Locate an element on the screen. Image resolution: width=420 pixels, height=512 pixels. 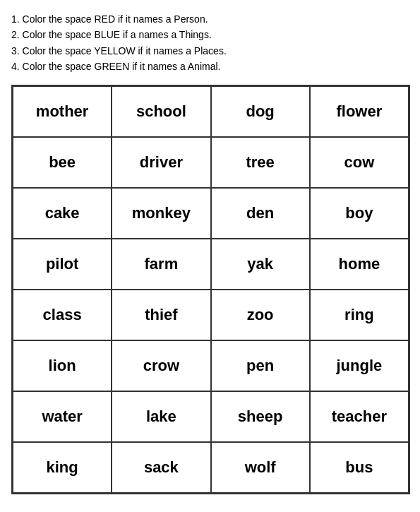
word-cell: ring is located at coordinates (359, 315).